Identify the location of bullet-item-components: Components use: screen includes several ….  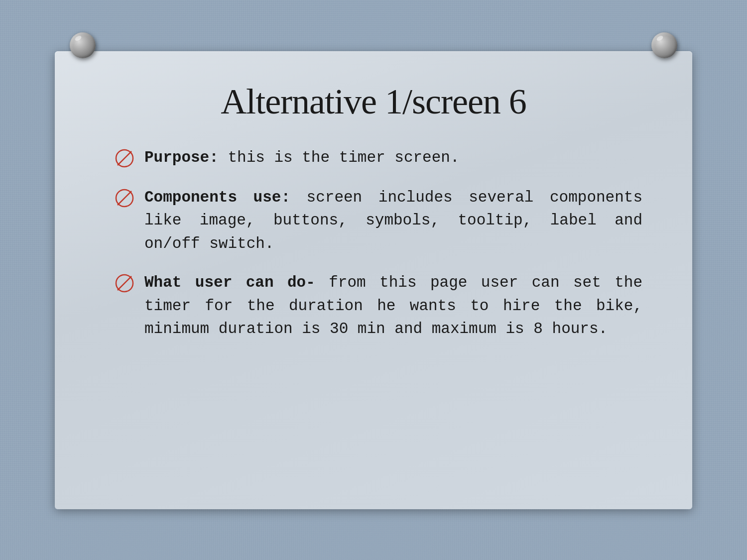
(378, 221).